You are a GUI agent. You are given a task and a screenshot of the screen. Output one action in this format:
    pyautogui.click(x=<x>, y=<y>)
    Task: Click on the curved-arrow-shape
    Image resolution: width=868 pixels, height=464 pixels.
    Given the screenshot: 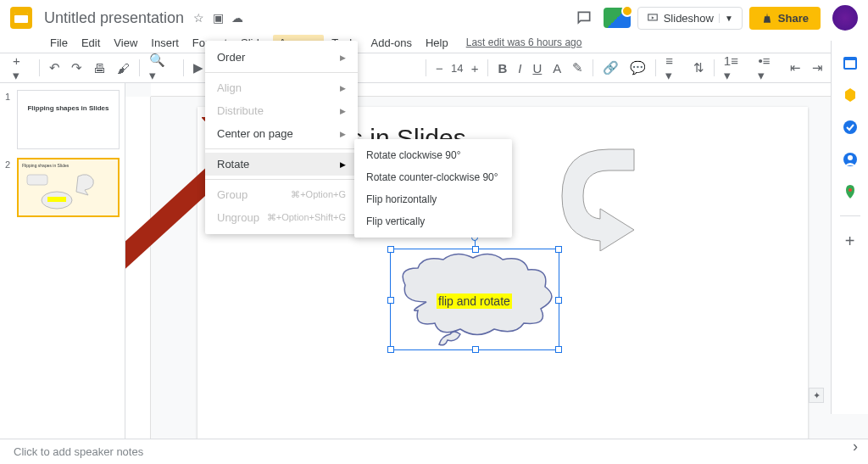 What is the action you would take?
    pyautogui.click(x=613, y=196)
    